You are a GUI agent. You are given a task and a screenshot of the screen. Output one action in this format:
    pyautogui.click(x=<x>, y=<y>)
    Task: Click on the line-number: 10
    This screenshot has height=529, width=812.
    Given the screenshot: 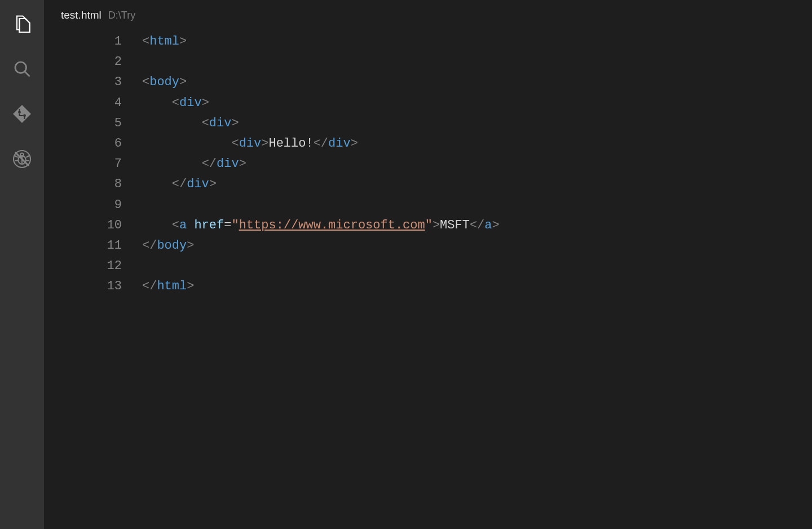 What is the action you would take?
    pyautogui.click(x=83, y=226)
    